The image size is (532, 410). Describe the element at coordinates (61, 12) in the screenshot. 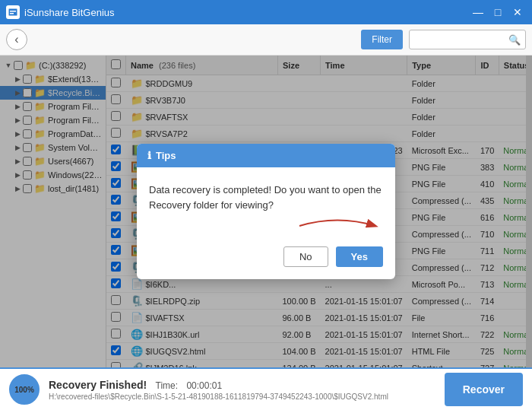

I see `title-bar-left: iSunshare BitGenius` at that location.